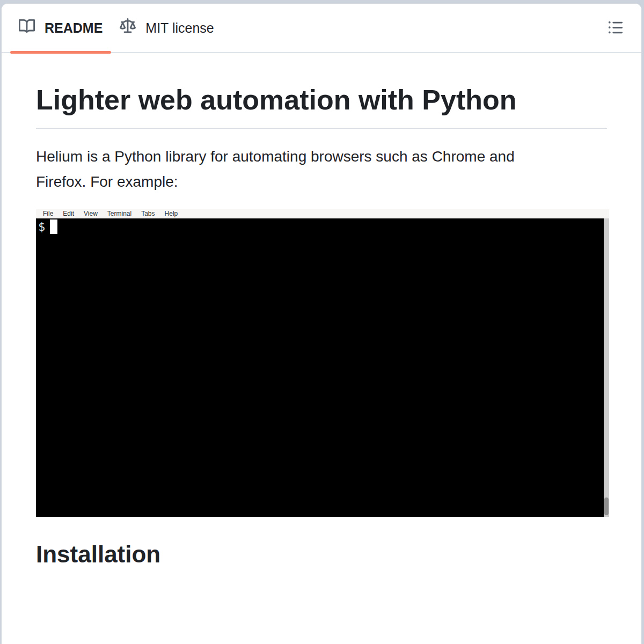 The width and height of the screenshot is (644, 644). Describe the element at coordinates (616, 28) in the screenshot. I see `outline-button` at that location.